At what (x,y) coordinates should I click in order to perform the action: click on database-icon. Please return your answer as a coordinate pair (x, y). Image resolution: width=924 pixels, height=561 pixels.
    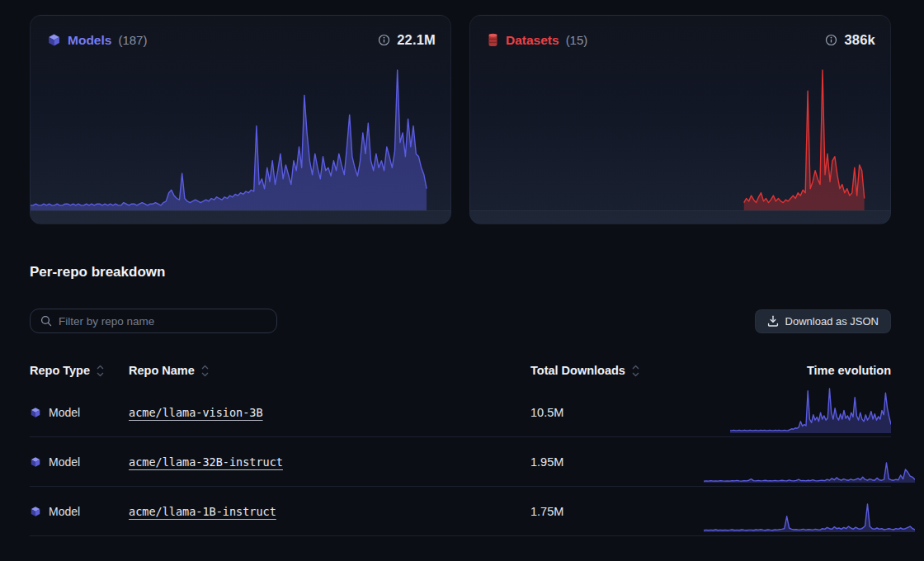
    Looking at the image, I should click on (493, 40).